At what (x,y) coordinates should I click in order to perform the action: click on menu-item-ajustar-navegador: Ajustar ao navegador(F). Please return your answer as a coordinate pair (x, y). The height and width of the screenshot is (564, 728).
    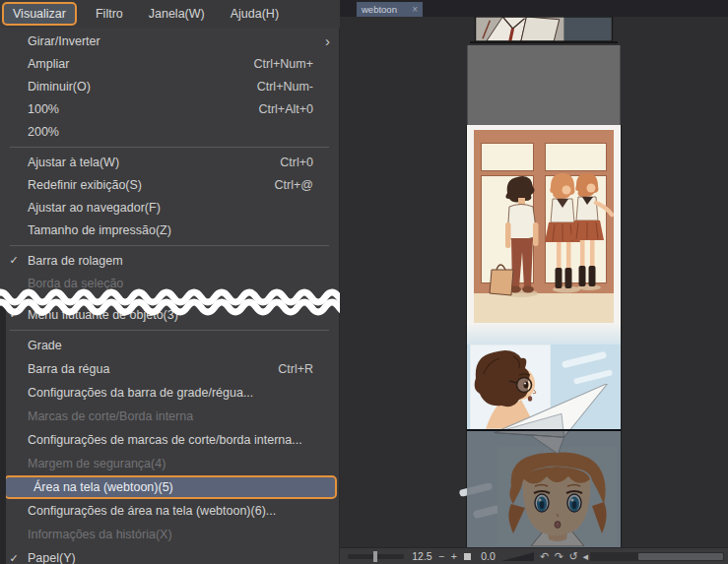
    Looking at the image, I should click on (169, 207).